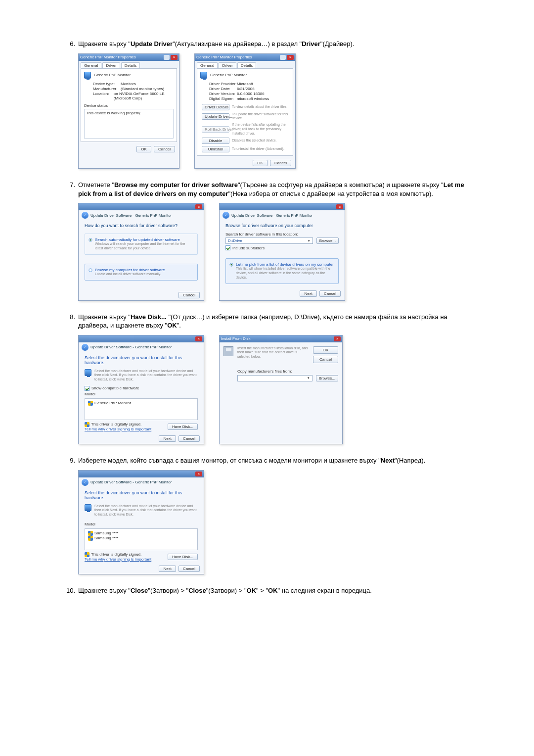 The image size is (534, 756). What do you see at coordinates (274, 251) in the screenshot?
I see `screenshot-row-7: × ‹Update Driver Software - Generic PnP …` at bounding box center [274, 251].